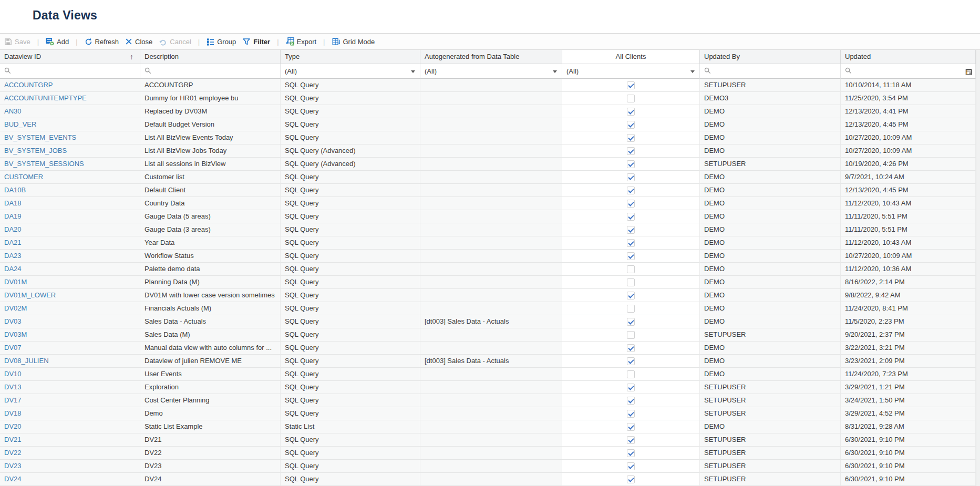 Image resolution: width=980 pixels, height=486 pixels. Describe the element at coordinates (221, 42) in the screenshot. I see `group-button: Group` at that location.